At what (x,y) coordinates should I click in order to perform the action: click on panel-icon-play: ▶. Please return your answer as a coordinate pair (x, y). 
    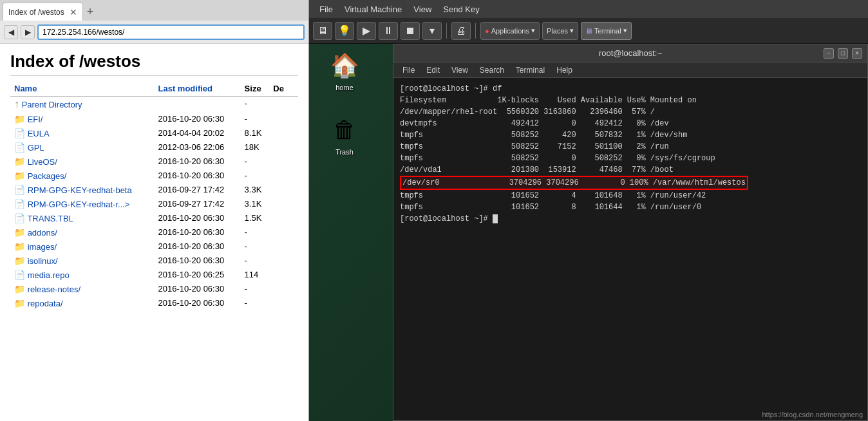
    Looking at the image, I should click on (366, 31).